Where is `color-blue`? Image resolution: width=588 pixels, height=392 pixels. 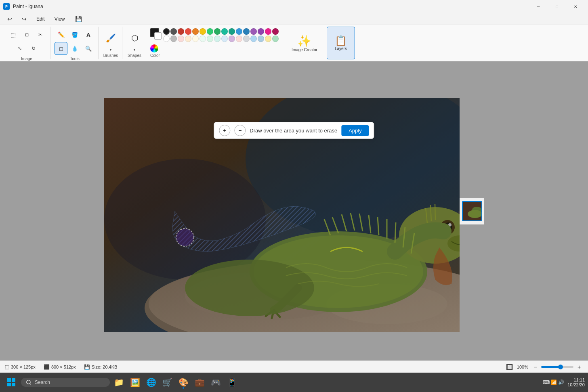
color-blue is located at coordinates (239, 31).